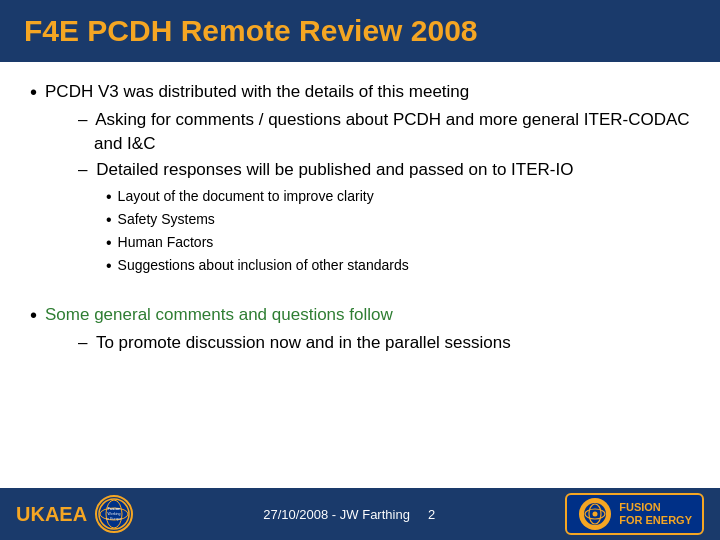  I want to click on ukaea-label: UKAEA, so click(52, 514).